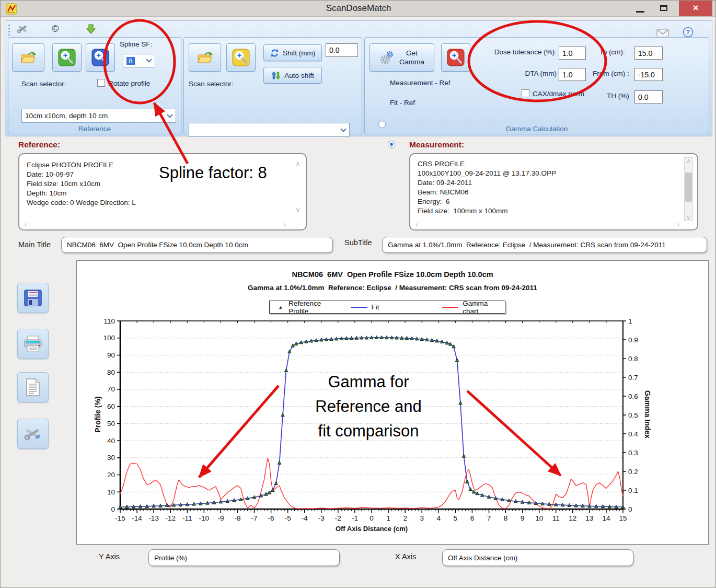  Describe the element at coordinates (649, 74) in the screenshot. I see `from-input` at that location.